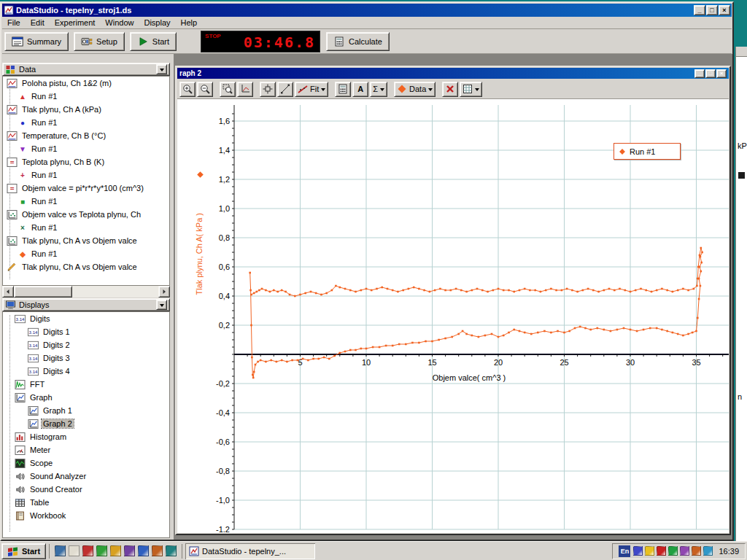 This screenshot has width=747, height=560. What do you see at coordinates (86, 397) in the screenshot?
I see `display-item: Graph` at bounding box center [86, 397].